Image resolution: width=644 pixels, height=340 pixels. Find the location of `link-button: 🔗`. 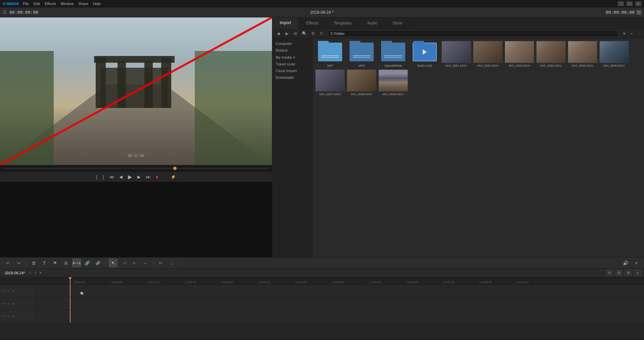

link-button: 🔗 is located at coordinates (87, 263).